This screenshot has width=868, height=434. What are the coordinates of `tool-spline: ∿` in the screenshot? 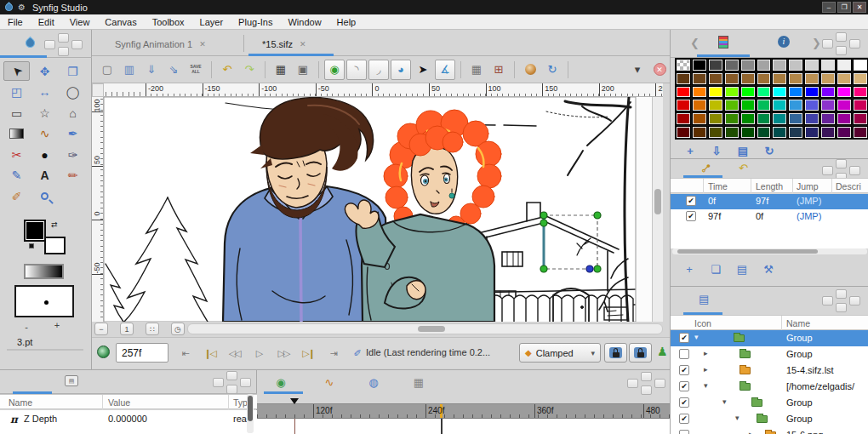 It's located at (44, 134).